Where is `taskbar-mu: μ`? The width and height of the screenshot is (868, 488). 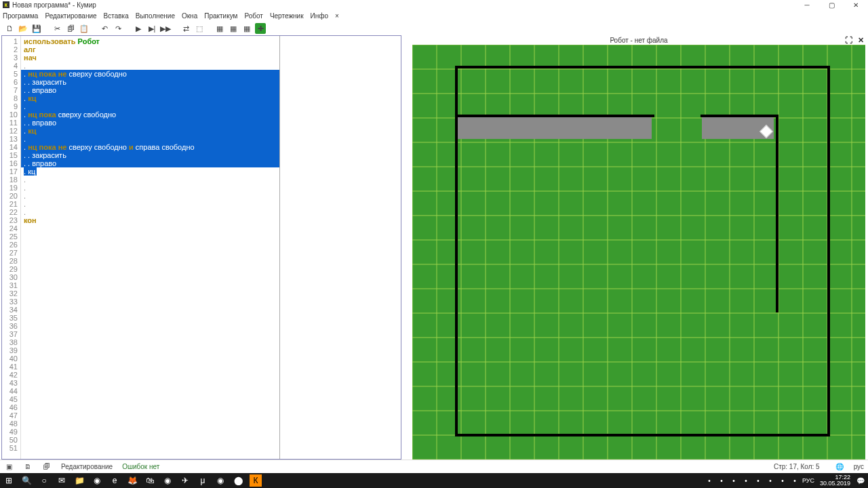
taskbar-mu: μ is located at coordinates (203, 481).